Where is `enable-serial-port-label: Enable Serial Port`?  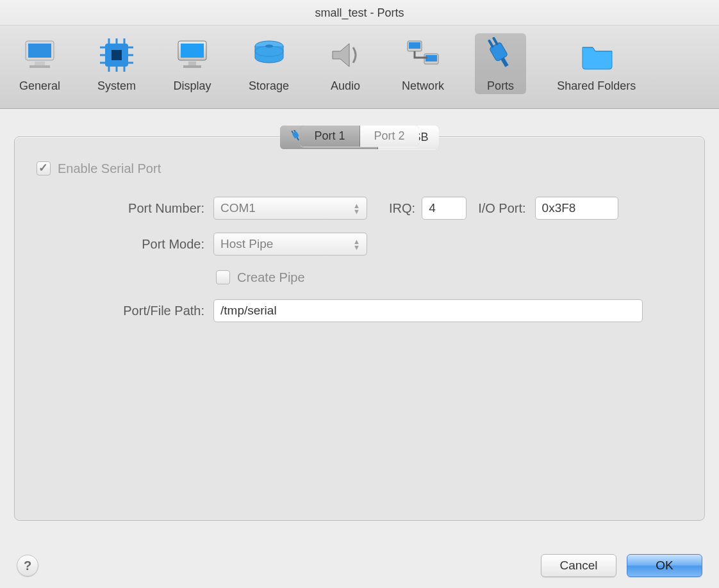 enable-serial-port-label: Enable Serial Port is located at coordinates (109, 169).